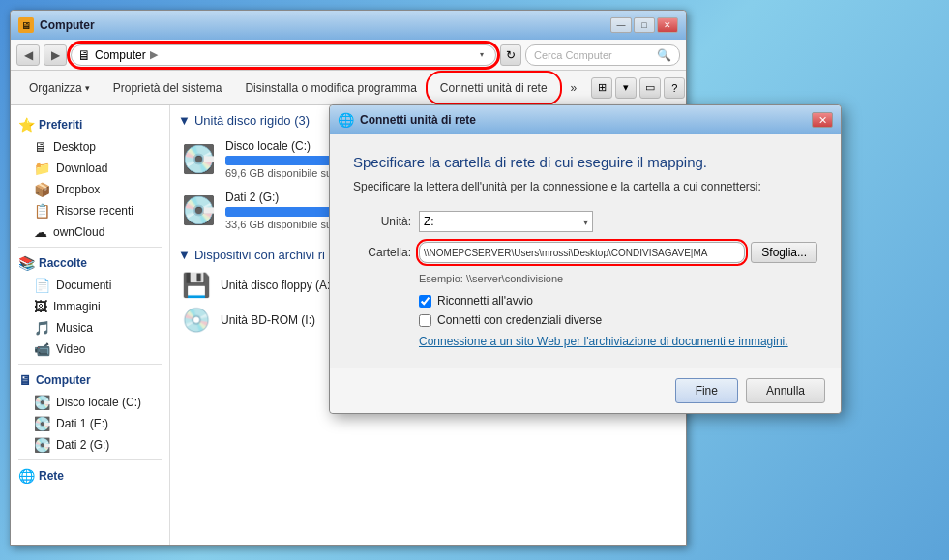 This screenshot has height=560, width=949. What do you see at coordinates (706, 391) in the screenshot?
I see `fine-button: Fine` at bounding box center [706, 391].